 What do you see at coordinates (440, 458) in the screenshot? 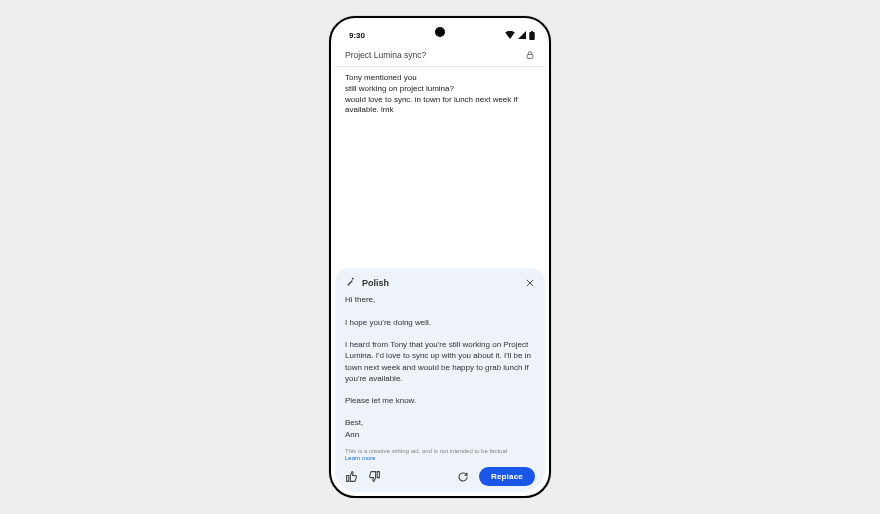
I see `learn-more-link: Learn more` at bounding box center [440, 458].